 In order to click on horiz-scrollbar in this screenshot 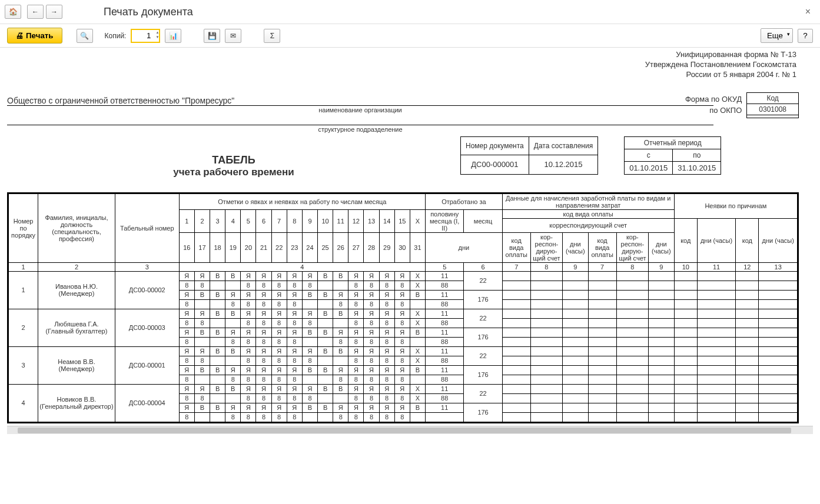, I will do `click(410, 430)`.